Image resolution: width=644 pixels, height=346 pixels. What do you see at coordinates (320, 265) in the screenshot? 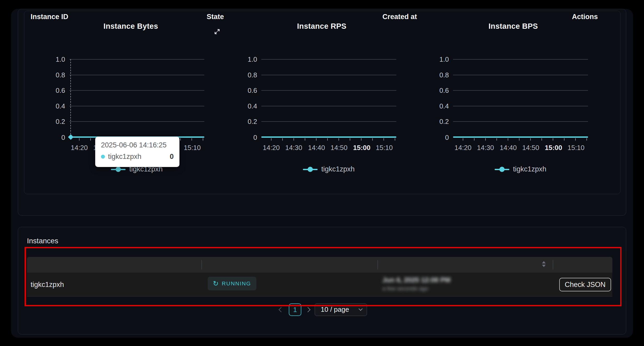
I see `table-header` at bounding box center [320, 265].